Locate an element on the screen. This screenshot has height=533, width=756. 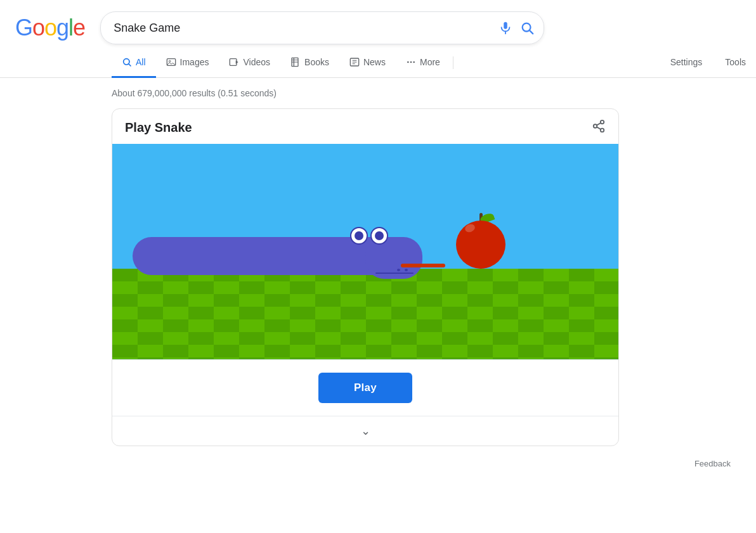
settings-link: Settings is located at coordinates (686, 63).